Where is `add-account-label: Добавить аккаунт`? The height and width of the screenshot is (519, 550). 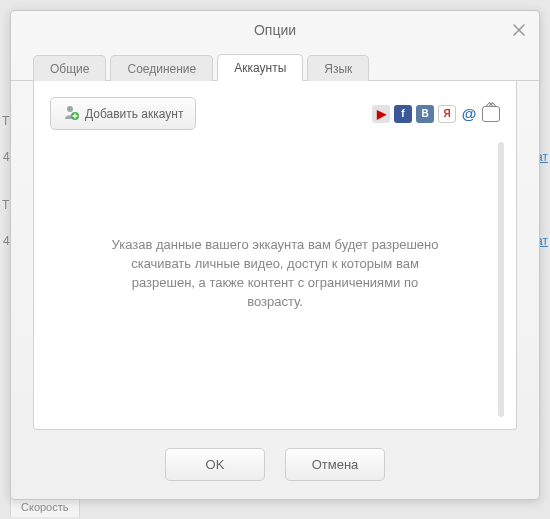
add-account-label: Добавить аккаунт is located at coordinates (134, 114).